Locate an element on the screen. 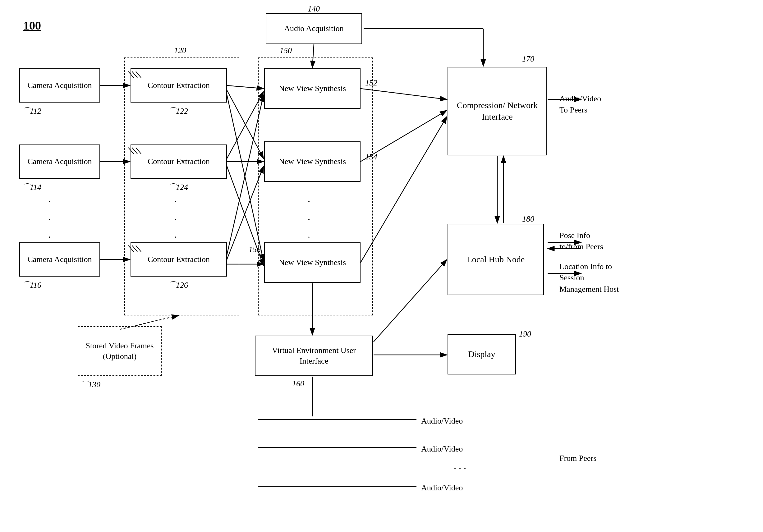  dots-from-peers: · · · is located at coordinates (460, 469).